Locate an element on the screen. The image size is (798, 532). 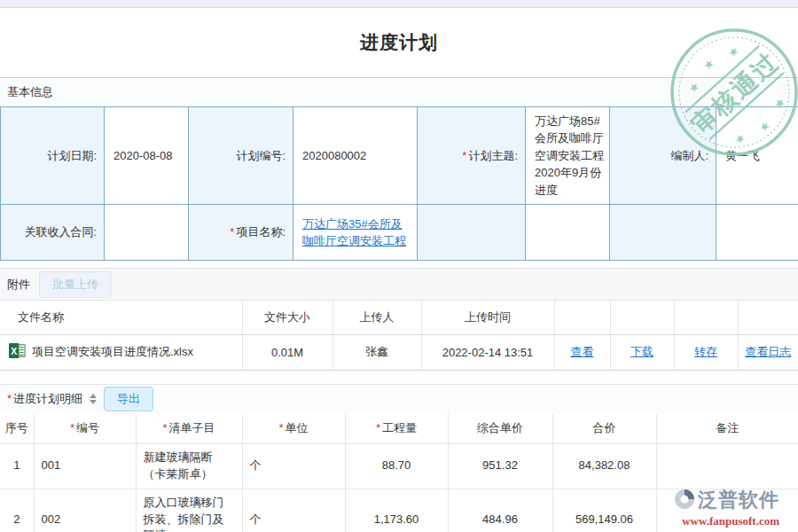
project-name-label: *项目名称: is located at coordinates (241, 232).